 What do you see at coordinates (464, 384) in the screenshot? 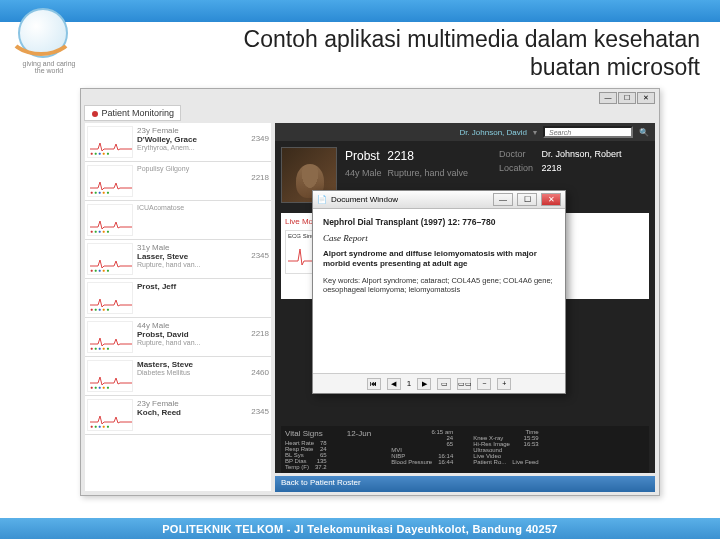
I see `view-double-button: ▭▭` at bounding box center [464, 384].